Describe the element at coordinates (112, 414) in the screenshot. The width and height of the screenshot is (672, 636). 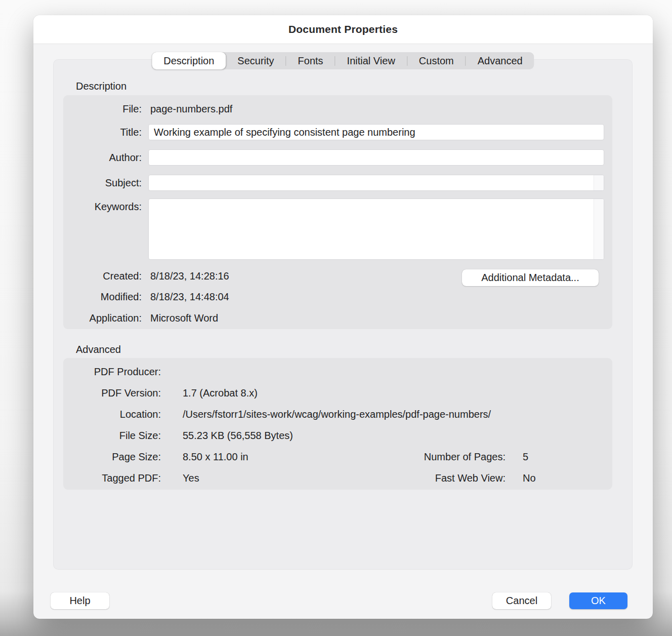
I see `location-label: Location:` at that location.